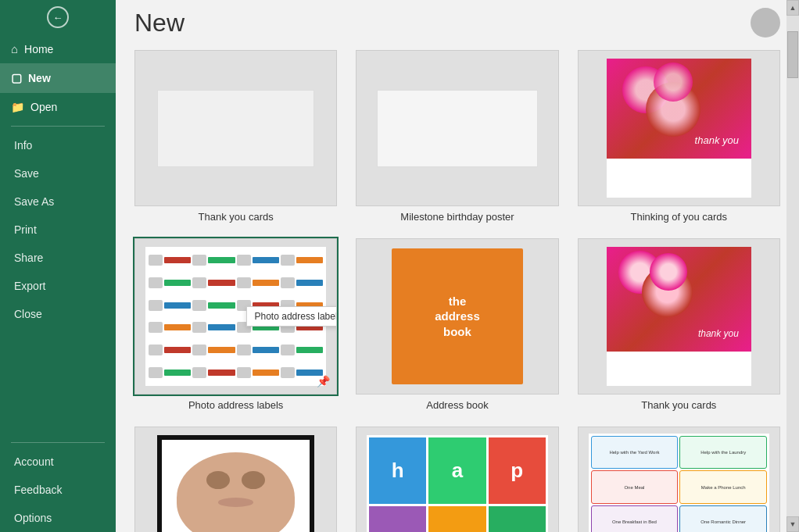 Image resolution: width=799 pixels, height=532 pixels. I want to click on coupon-cell-1: Help with the Yard Work, so click(635, 453).